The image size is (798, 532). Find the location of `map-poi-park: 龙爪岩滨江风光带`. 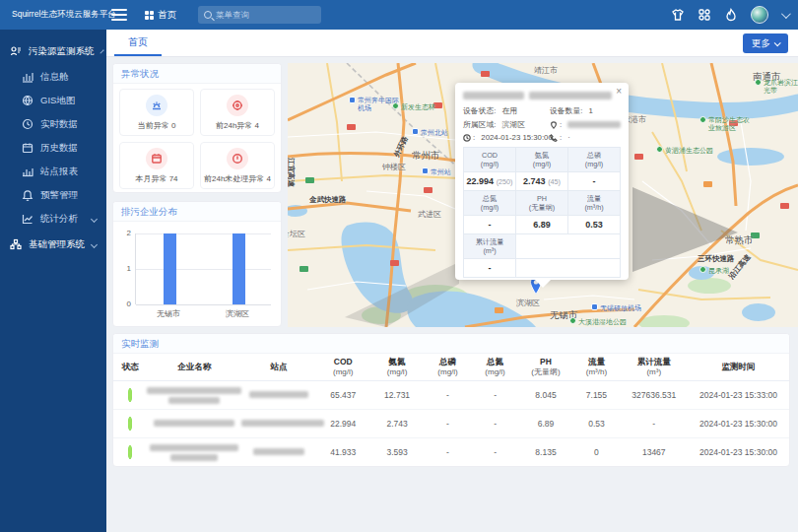

map-poi-park: 龙爪岩滨江风光带 is located at coordinates (776, 87).